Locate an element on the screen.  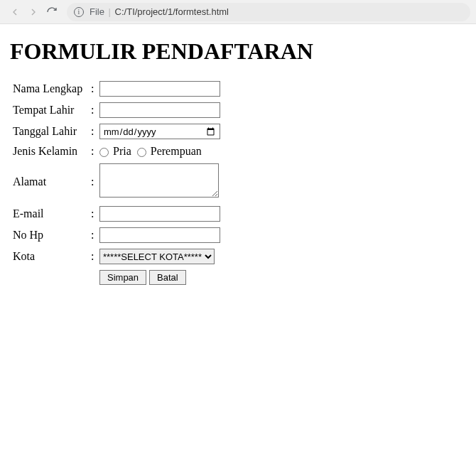
address-bar: i File | C:/TI/project/1/formtest.html is located at coordinates (269, 12).